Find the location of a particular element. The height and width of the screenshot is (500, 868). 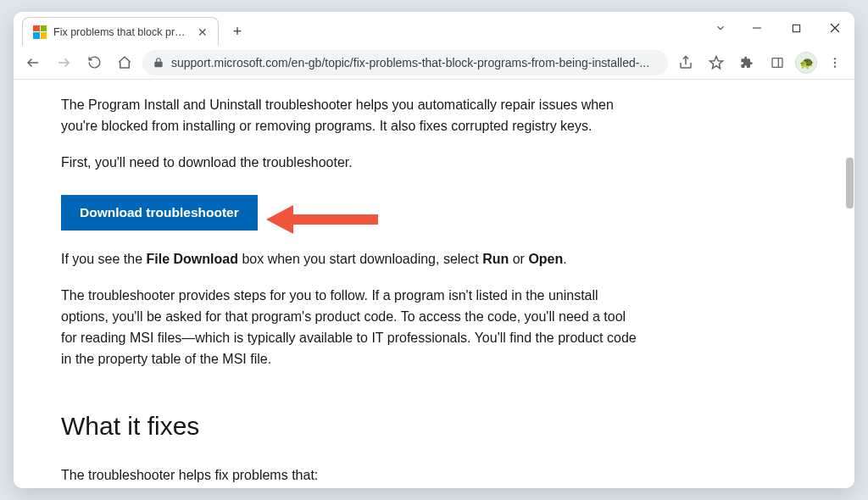

window-maximize-button is located at coordinates (796, 28).